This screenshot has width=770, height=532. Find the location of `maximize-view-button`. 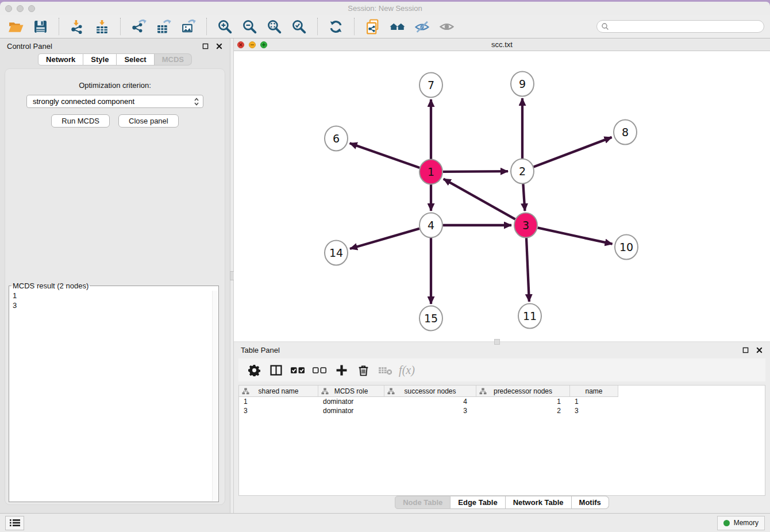

maximize-view-button is located at coordinates (264, 45).